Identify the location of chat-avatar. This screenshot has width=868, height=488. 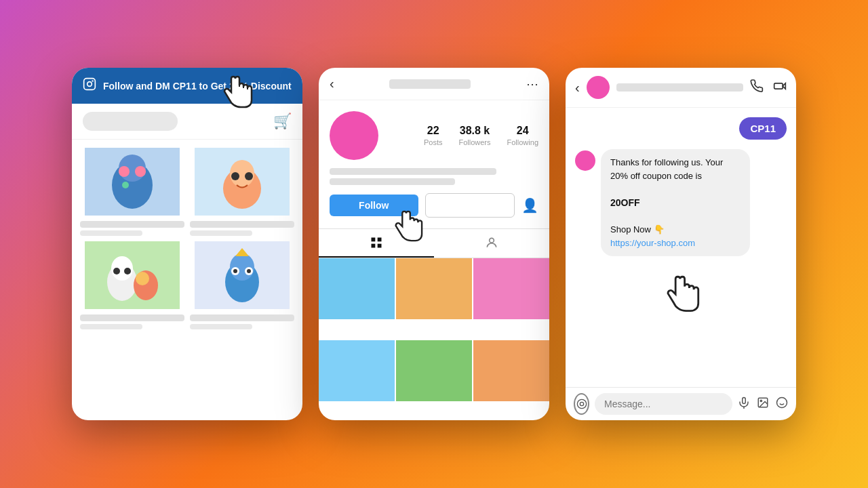
(598, 87).